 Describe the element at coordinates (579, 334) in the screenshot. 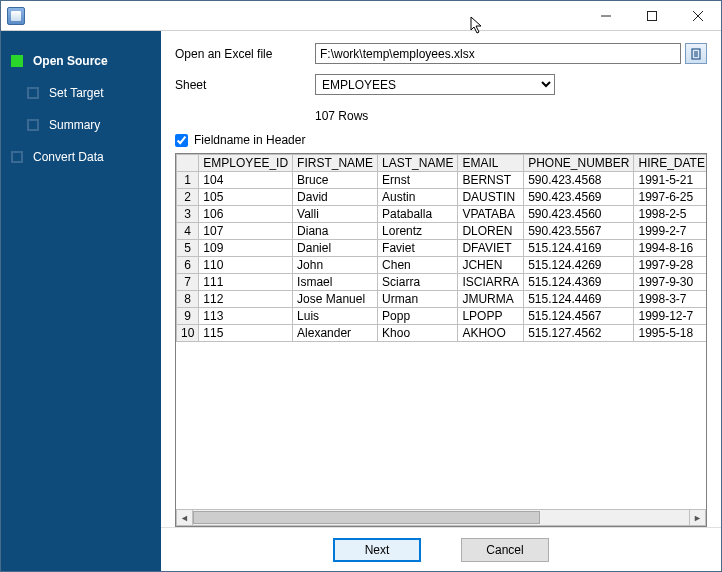

I see `table-cell: 515.127.4562` at that location.